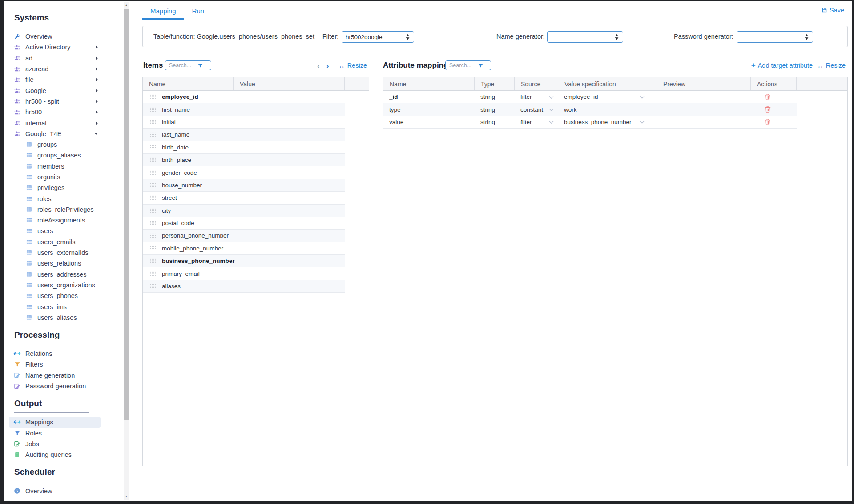 Image resolution: width=854 pixels, height=504 pixels. Describe the element at coordinates (831, 66) in the screenshot. I see `mapping-resize-button: ↔ Resize` at that location.